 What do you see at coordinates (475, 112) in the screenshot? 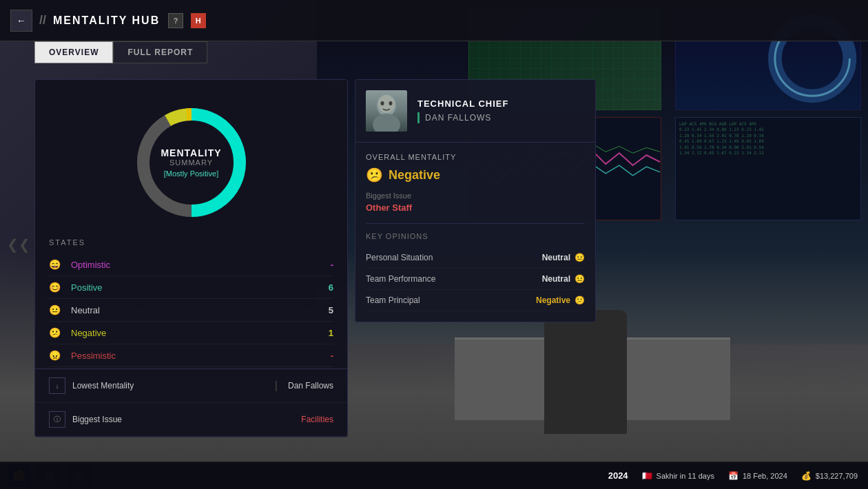
I see `character-header: TECHNICAL CHIEF DAN FALLOWS` at bounding box center [475, 112].